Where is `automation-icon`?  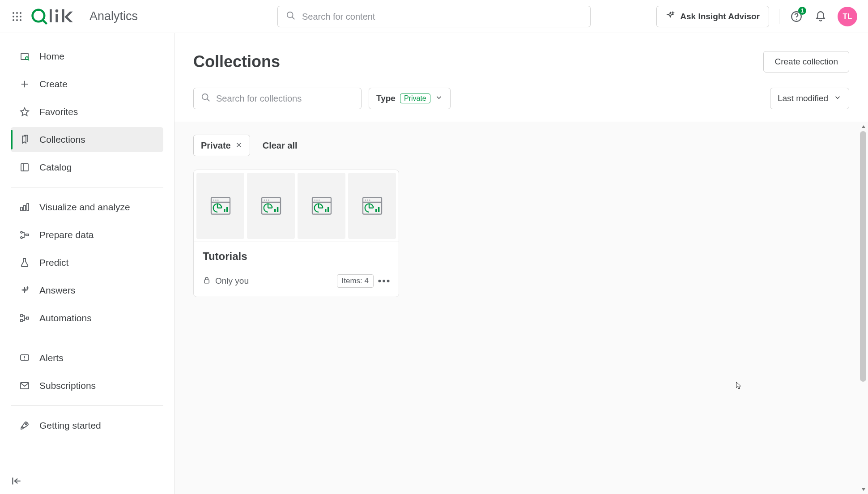 automation-icon is located at coordinates (25, 318).